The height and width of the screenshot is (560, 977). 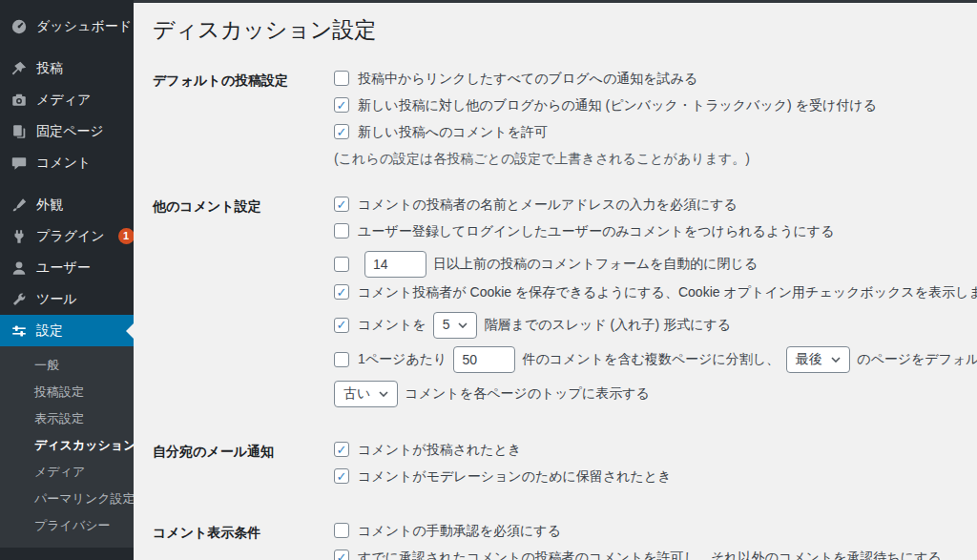 I want to click on section-before-comment-appears: コメント表示条件 コメントの手動承認を必須にする すでに承認されたコメントの投稿…, so click(x=555, y=541).